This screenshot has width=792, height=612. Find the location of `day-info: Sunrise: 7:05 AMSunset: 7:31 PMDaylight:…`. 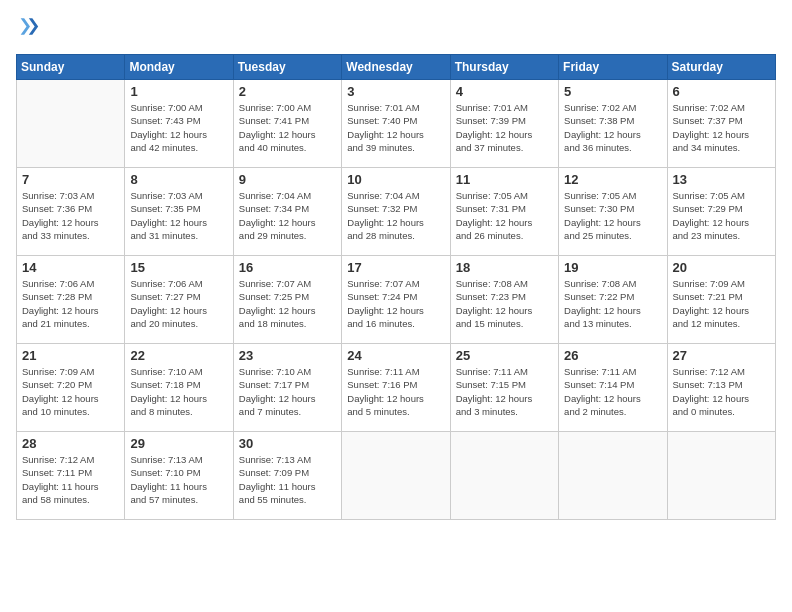

day-info: Sunrise: 7:05 AMSunset: 7:31 PMDaylight:… is located at coordinates (504, 216).